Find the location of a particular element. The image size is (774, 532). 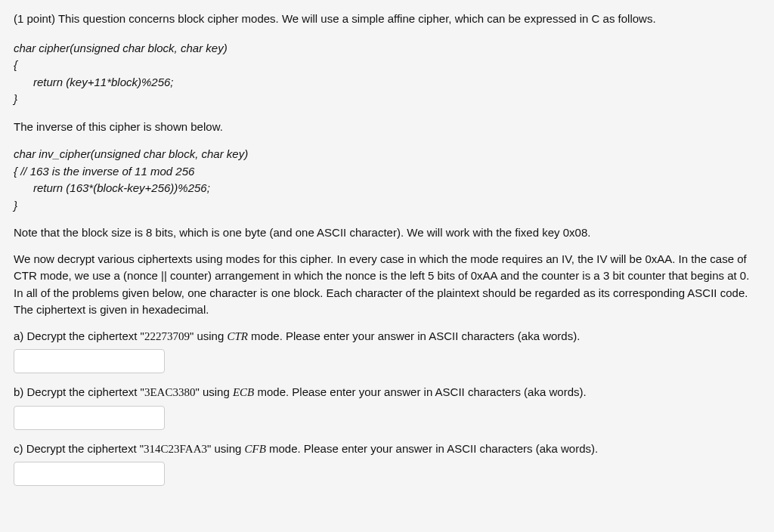

code-line: char cipher(unsigned char block, char ke… is located at coordinates (387, 48).